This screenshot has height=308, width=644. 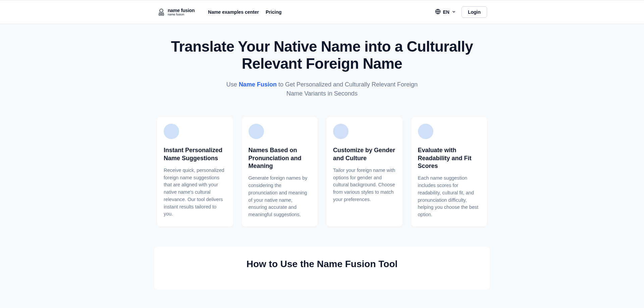 I want to click on hero-sub-brand: Name Fusion, so click(x=258, y=84).